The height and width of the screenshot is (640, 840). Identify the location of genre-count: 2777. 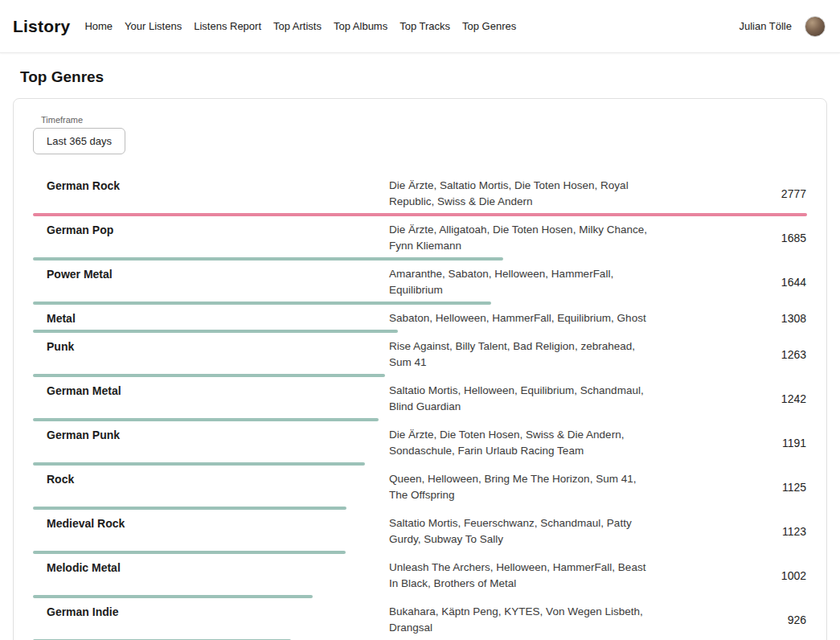
(731, 194).